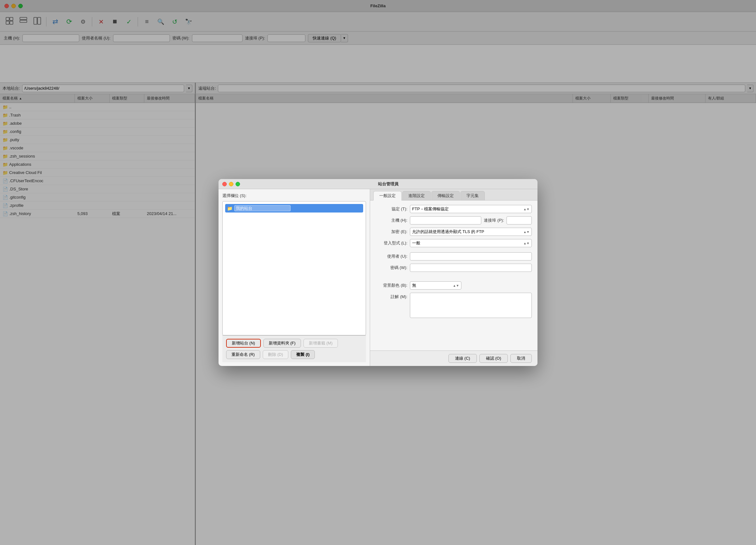 The image size is (756, 545). What do you see at coordinates (454, 221) in the screenshot?
I see `form-row-host: 主機 (H): 連接埠 (P):` at bounding box center [454, 221].